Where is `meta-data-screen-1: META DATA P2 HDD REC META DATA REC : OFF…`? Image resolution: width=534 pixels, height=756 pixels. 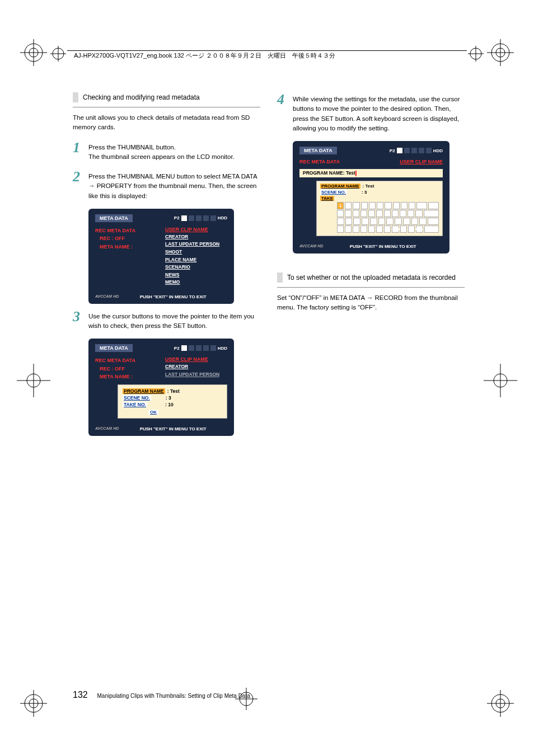
meta-data-screen-1: META DATA P2 HDD REC META DATA REC : OFF… is located at coordinates (161, 256).